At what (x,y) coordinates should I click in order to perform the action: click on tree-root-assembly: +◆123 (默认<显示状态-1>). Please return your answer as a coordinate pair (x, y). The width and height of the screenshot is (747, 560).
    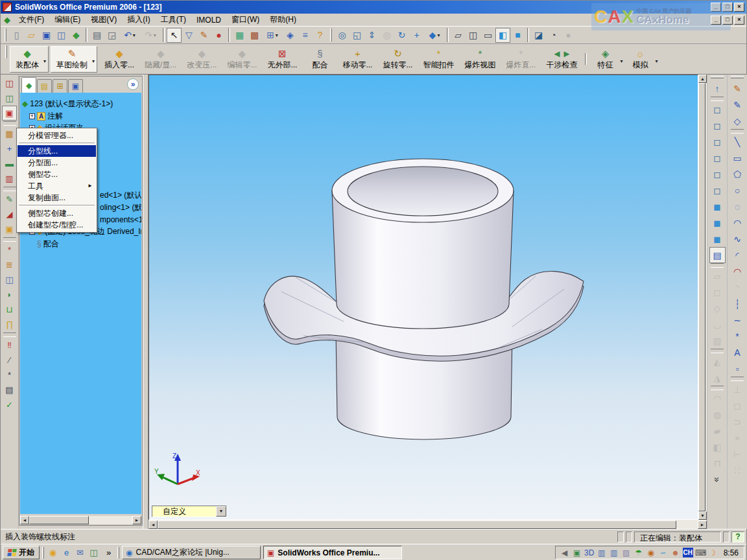
    Looking at the image, I should click on (67, 104).